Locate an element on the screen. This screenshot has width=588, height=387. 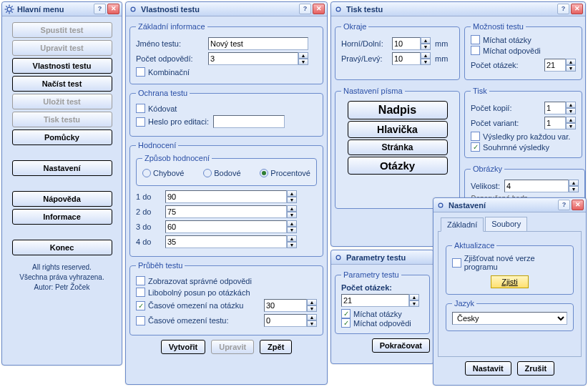
language-select: Česky is located at coordinates (509, 318).